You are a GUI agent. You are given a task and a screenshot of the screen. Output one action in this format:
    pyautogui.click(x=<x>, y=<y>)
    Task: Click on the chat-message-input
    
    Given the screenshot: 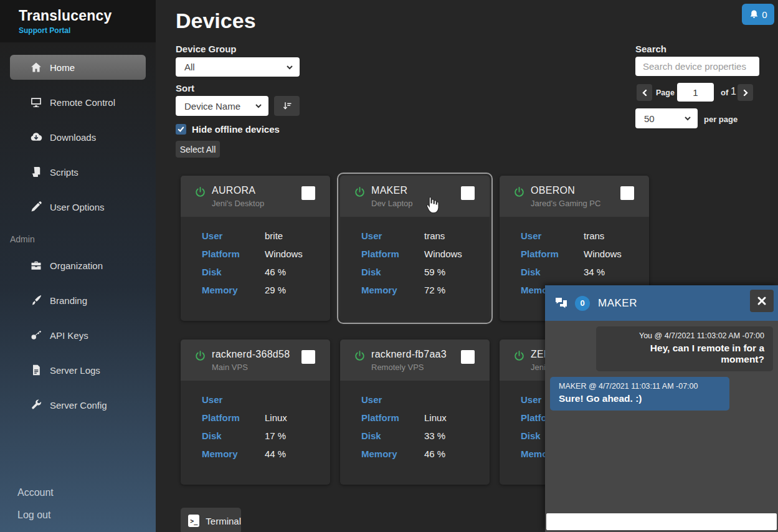 What is the action you would take?
    pyautogui.click(x=662, y=522)
    